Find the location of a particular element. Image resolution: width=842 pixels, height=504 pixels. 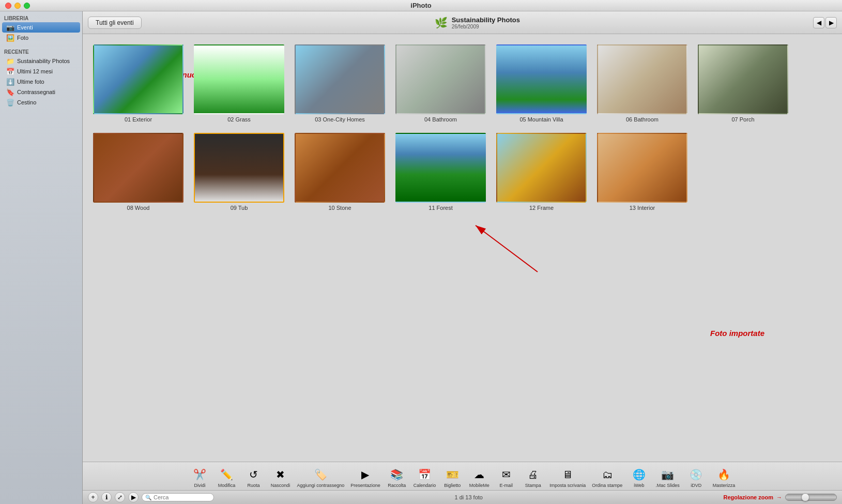

photo-item-4: 04 Bathroom is located at coordinates (440, 84).